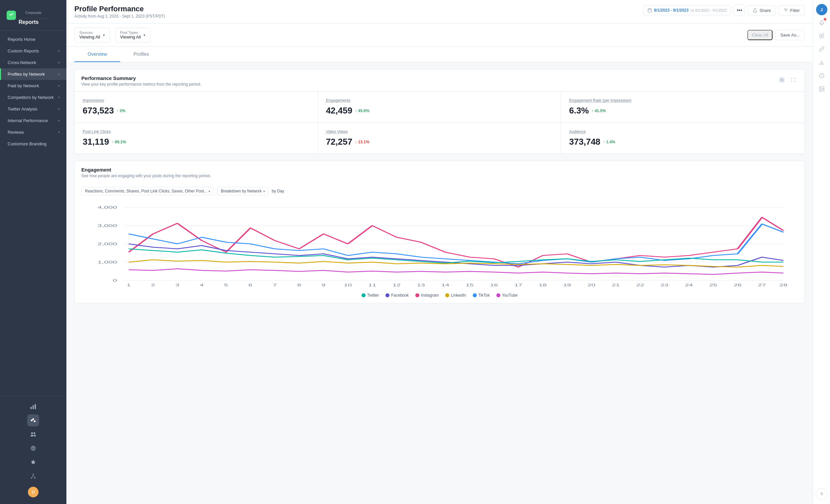  I want to click on instagram-legend-label: Instagram, so click(430, 295).